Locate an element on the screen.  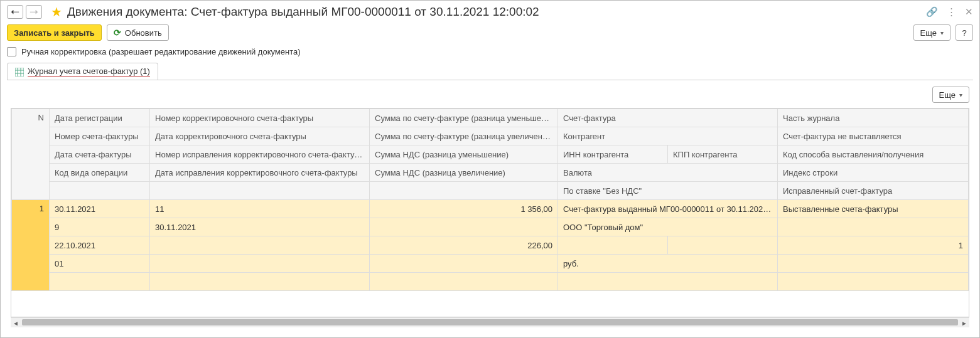
refresh-button: ⟳ Обновить is located at coordinates (138, 33).